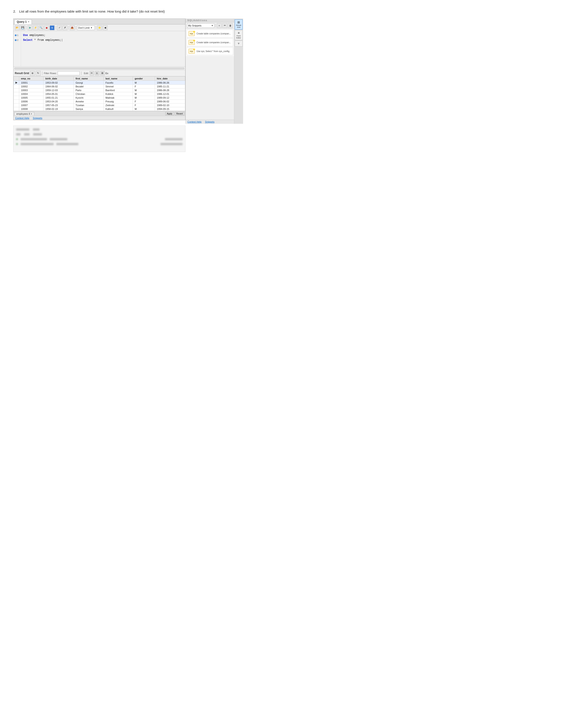 The width and height of the screenshot is (563, 728). I want to click on snippet-delete-btn: 🗑, so click(230, 25).